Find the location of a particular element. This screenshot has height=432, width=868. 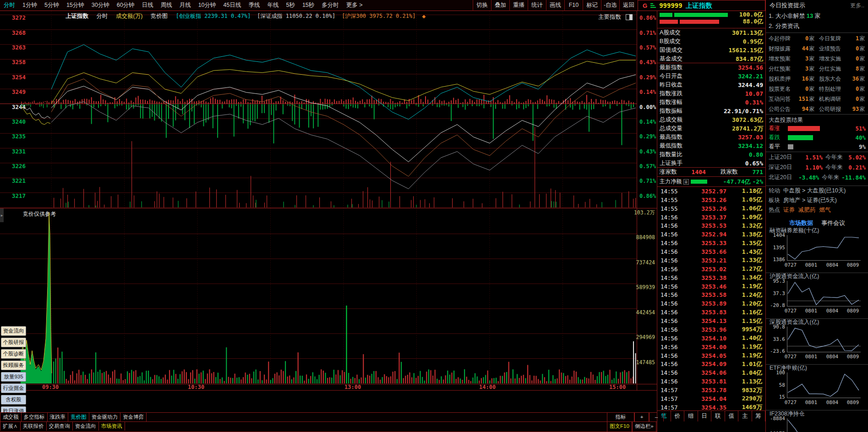

bottom-tab-资金博弈: 资金博弈 is located at coordinates (134, 417).